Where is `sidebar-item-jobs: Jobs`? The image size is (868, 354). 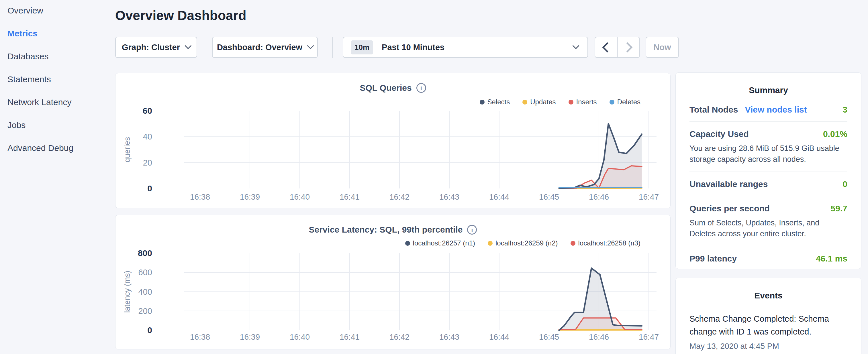
sidebar-item-jobs: Jobs is located at coordinates (53, 125).